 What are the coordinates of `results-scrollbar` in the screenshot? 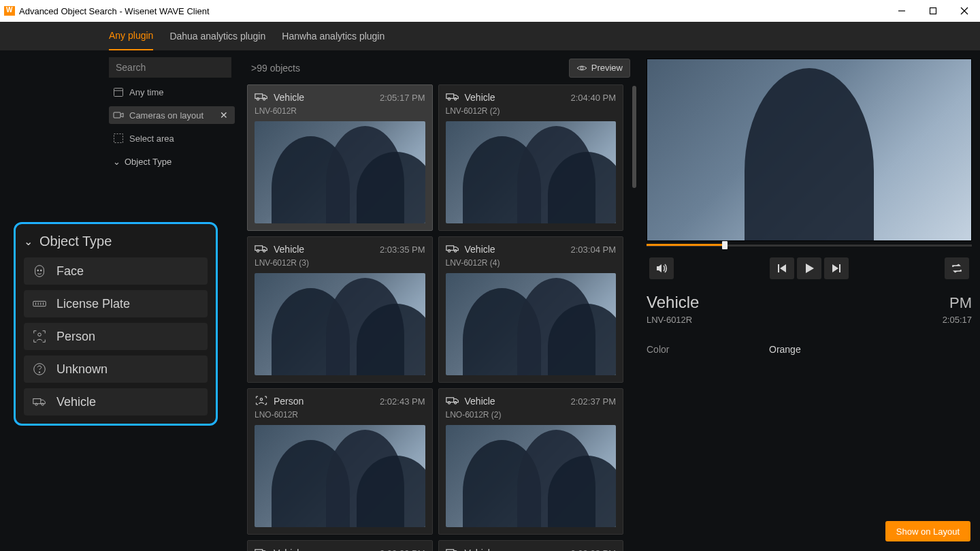 It's located at (634, 137).